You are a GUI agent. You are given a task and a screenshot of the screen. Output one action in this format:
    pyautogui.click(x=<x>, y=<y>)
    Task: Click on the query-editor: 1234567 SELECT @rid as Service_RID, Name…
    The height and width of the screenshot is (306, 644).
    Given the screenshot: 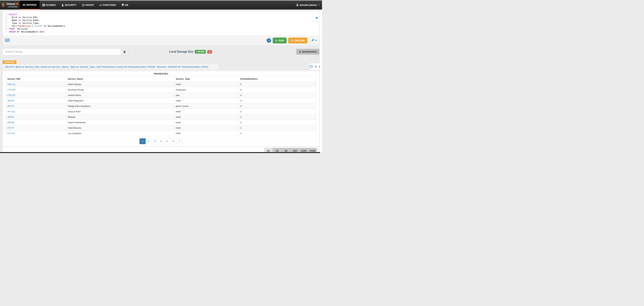 What is the action you would take?
    pyautogui.click(x=161, y=28)
    